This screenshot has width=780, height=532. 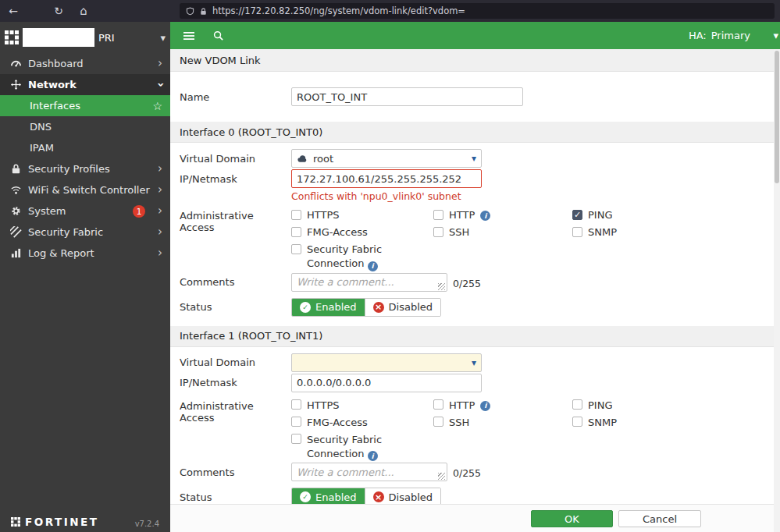 I want to click on sidebar-item-log-report: Log & Report, so click(x=85, y=253).